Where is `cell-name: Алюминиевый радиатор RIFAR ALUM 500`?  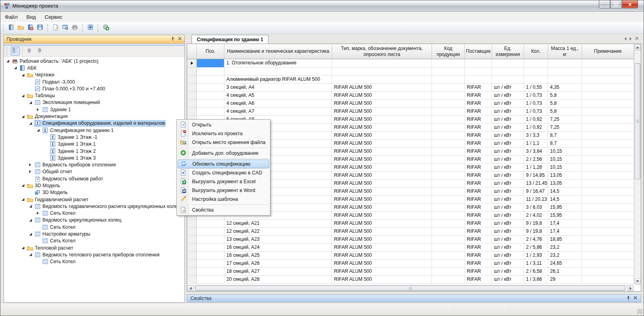 cell-name: Алюминиевый радиатор RIFAR ALUM 500 is located at coordinates (278, 80).